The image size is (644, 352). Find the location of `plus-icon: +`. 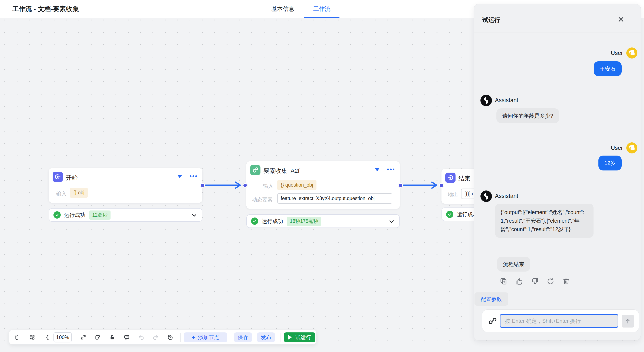

plus-icon: + is located at coordinates (194, 337).